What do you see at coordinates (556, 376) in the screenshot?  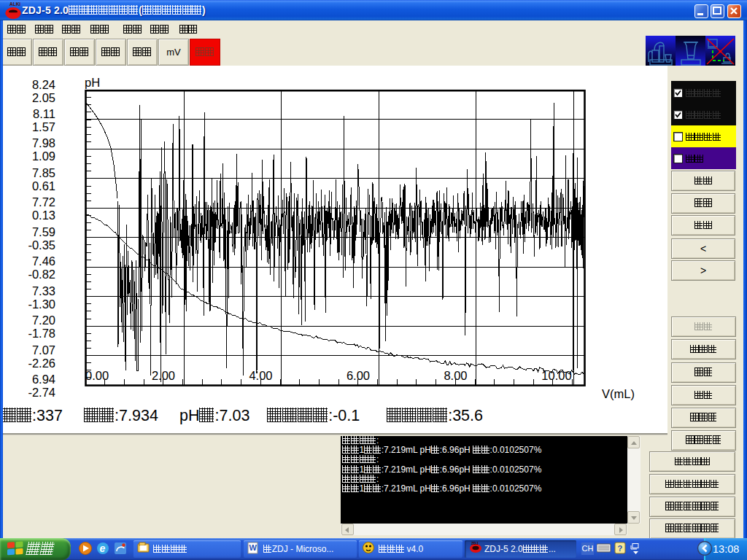 I see `svg-text: 10.00` at bounding box center [556, 376].